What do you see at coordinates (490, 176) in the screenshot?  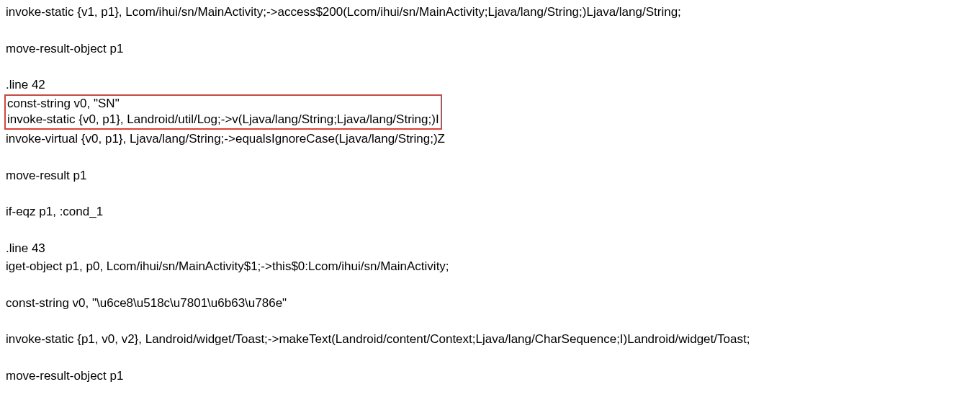 I see `code-line: move-result p1` at bounding box center [490, 176].